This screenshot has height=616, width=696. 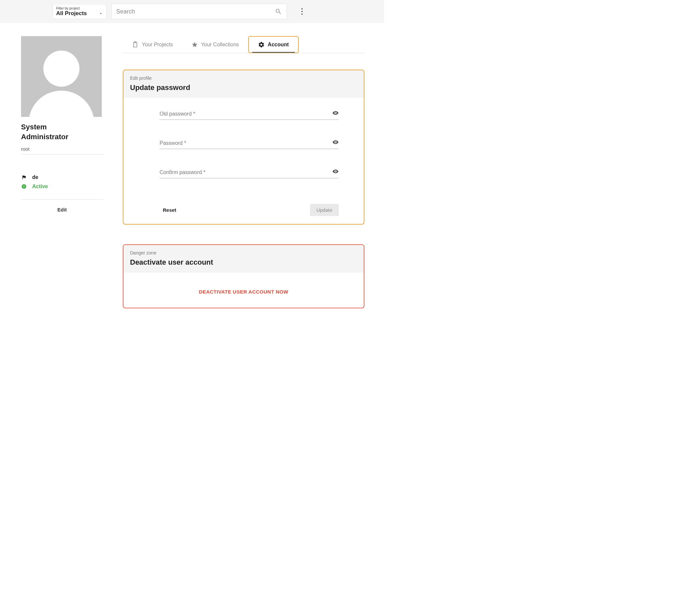 I want to click on more-icon, so click(x=302, y=12).